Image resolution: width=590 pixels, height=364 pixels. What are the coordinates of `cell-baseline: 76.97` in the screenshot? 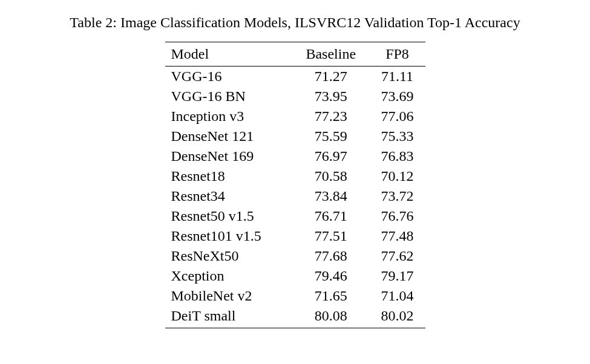 It's located at (331, 156).